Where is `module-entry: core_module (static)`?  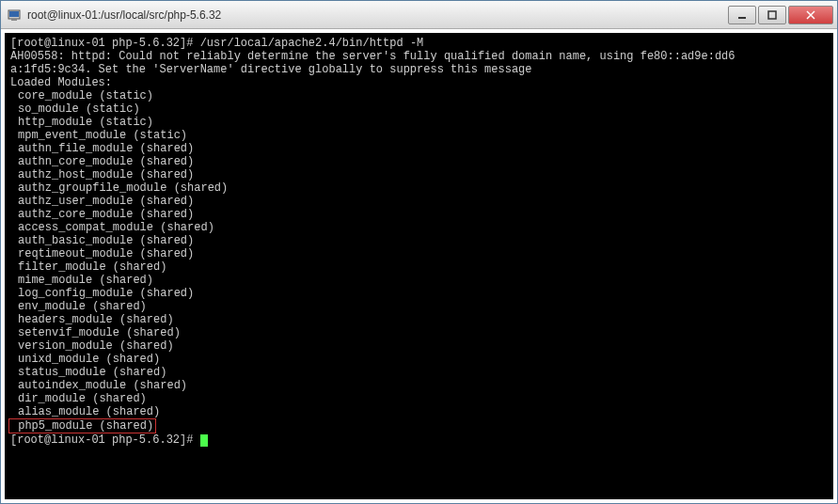
module-entry: core_module (static) is located at coordinates (82, 96).